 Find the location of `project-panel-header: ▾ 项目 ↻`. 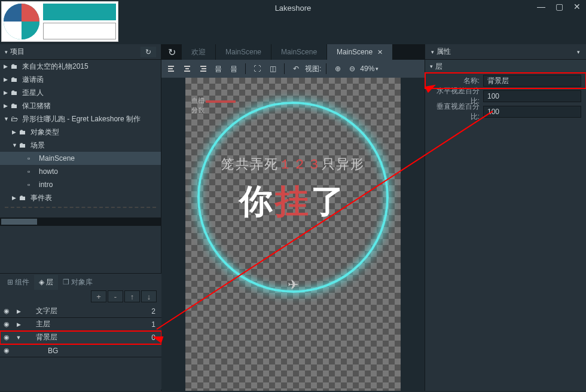

project-panel-header: ▾ 项目 ↻ is located at coordinates (80, 52).